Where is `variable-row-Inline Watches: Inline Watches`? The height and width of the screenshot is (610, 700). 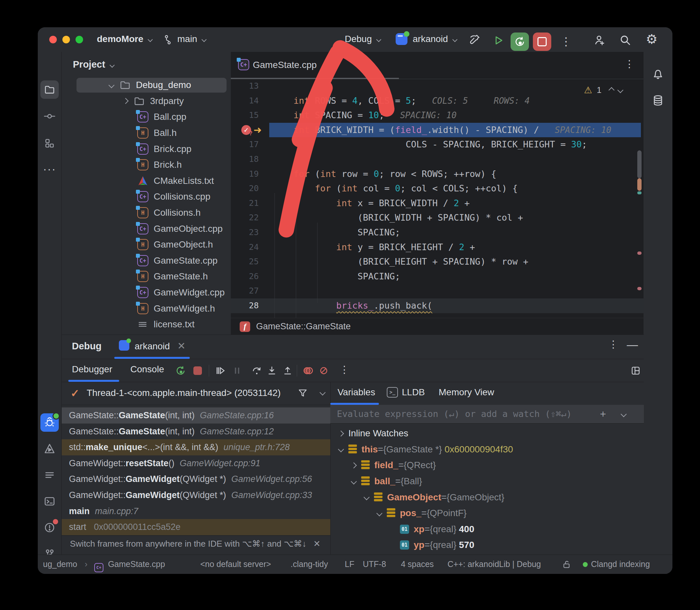
variable-row-Inline Watches: Inline Watches is located at coordinates (487, 434).